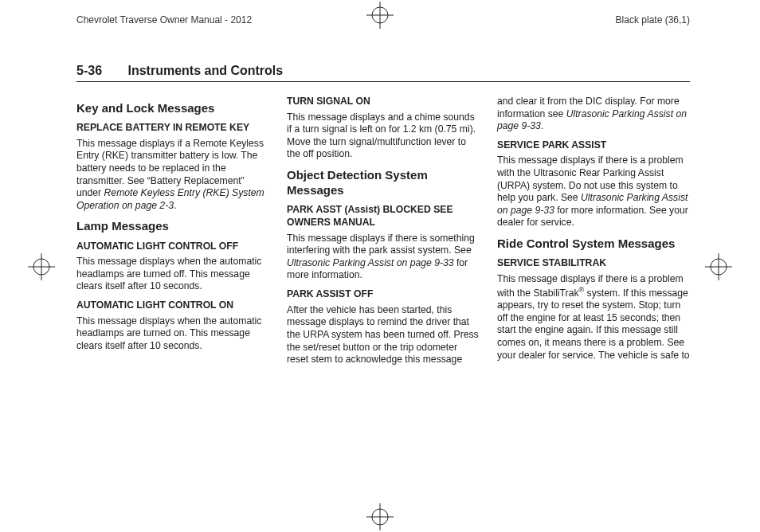 This screenshot has height=532, width=760. I want to click on registration-mark-left, so click(41, 267).